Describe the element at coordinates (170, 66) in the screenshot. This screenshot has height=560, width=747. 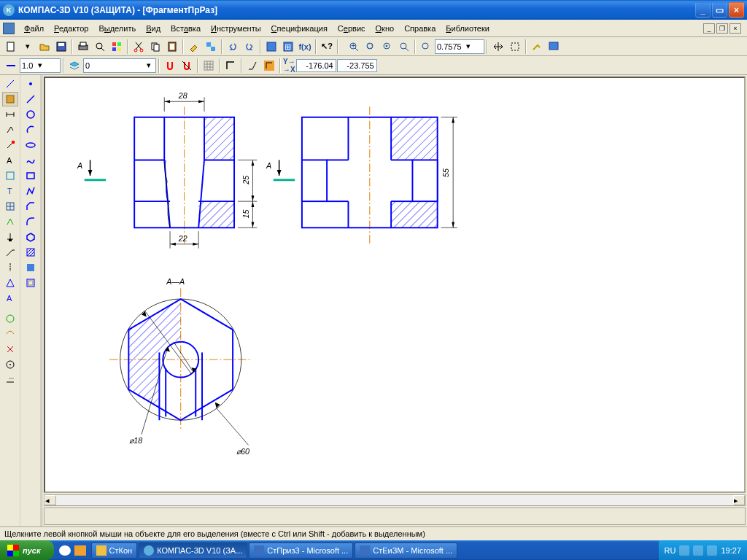
I see `snap-toggle` at that location.